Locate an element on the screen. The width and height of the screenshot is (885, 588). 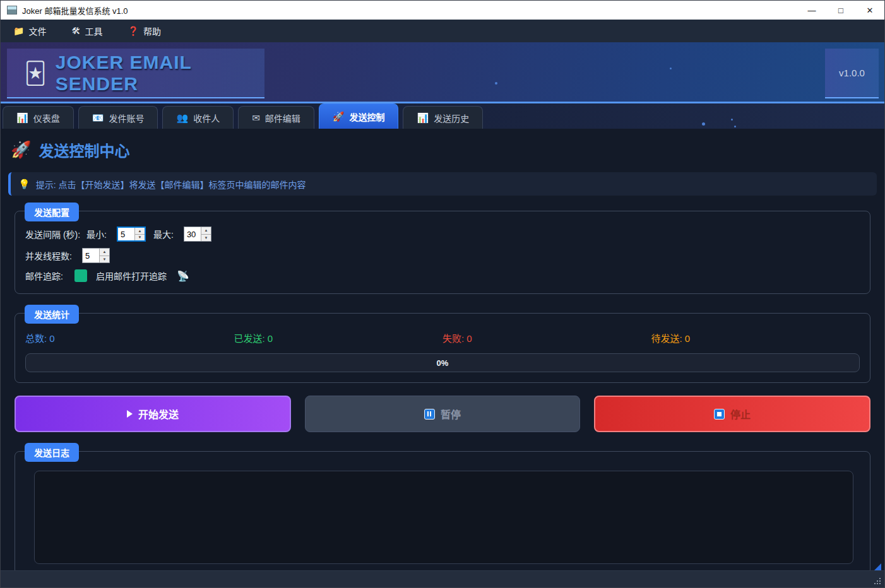
max-interval-spinner: ▲ ▼ is located at coordinates (198, 234).